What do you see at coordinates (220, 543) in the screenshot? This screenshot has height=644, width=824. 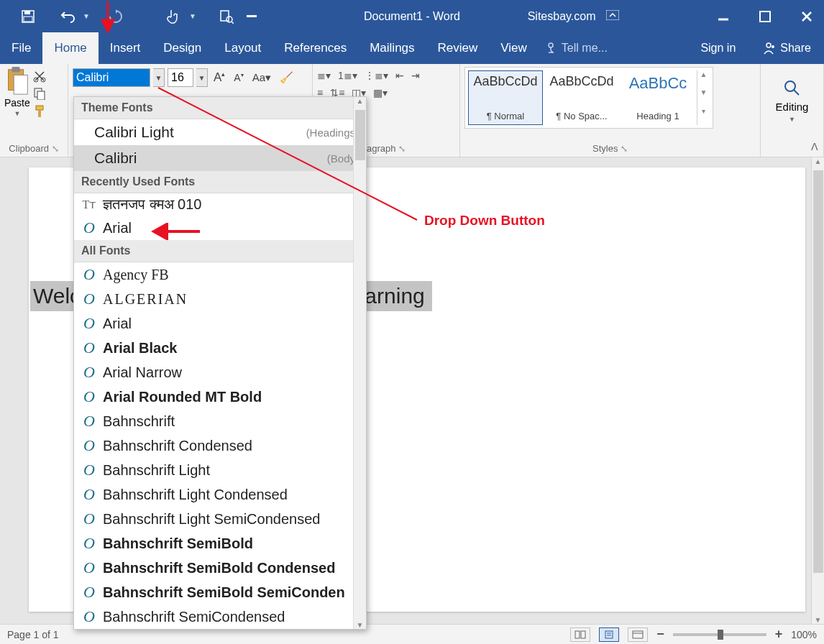 I see `font-item: OBahnschrift SemiBold` at bounding box center [220, 543].